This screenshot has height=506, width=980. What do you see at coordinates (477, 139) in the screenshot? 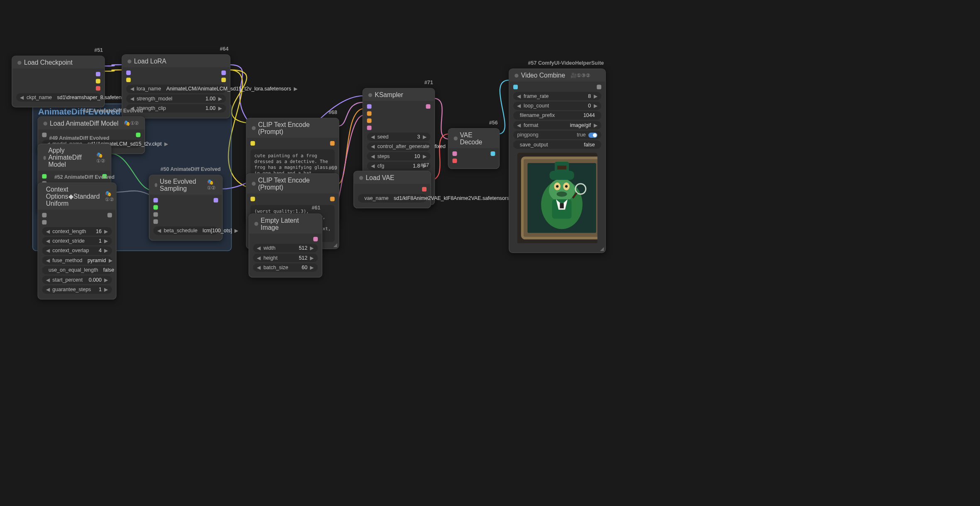
I see `node-title: VAE Decode` at bounding box center [477, 139].